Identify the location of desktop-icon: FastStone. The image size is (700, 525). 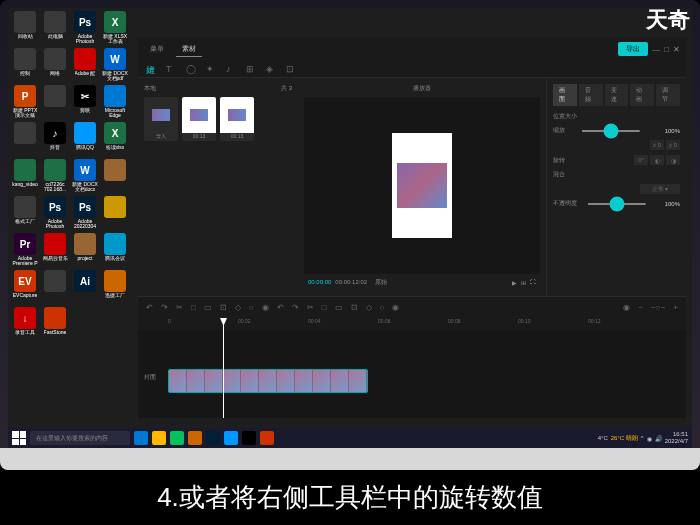
(55, 324).